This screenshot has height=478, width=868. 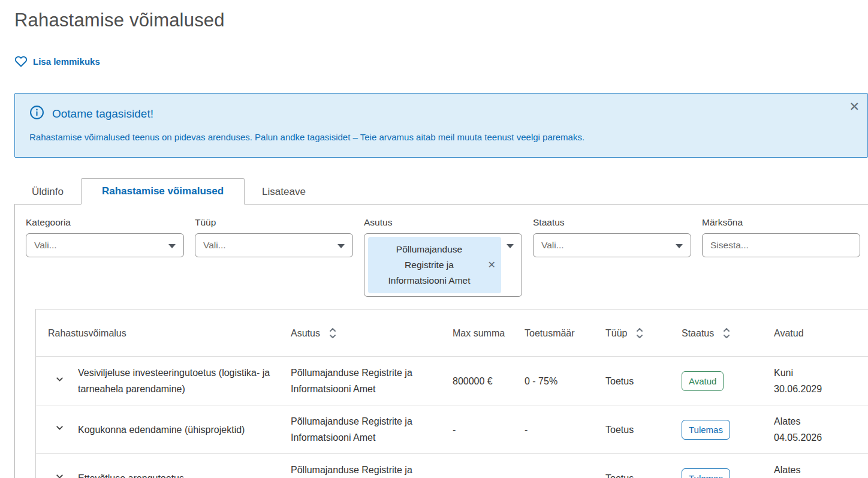 I want to click on table-header-row: Rahastusvõimalus Asutus Max summa Toetus…, so click(x=452, y=333).